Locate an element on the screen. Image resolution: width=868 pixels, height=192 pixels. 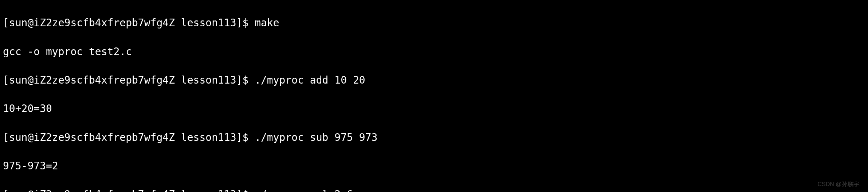
terminal-line: 975-973=2 is located at coordinates (434, 166).